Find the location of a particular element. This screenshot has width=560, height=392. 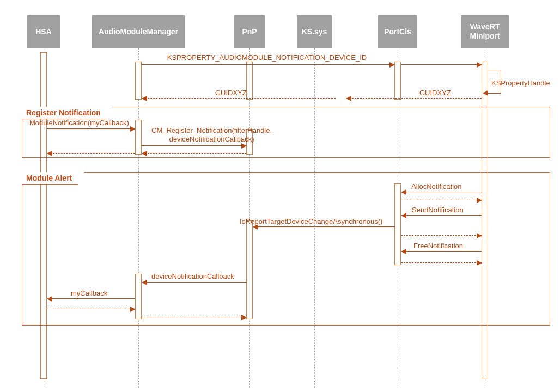

msg-device-notif-callback: deviceNotificationCallback is located at coordinates (193, 277).